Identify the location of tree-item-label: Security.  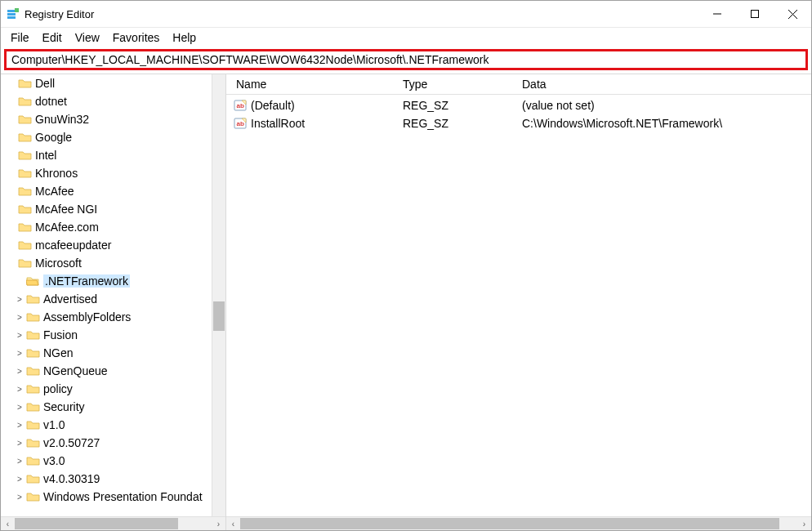
(64, 407).